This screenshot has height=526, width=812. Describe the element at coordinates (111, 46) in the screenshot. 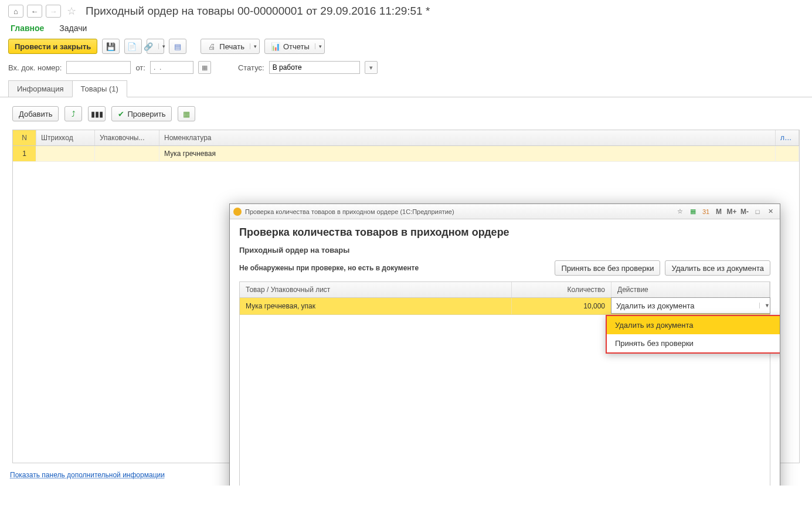

I see `save-button: 💾` at that location.